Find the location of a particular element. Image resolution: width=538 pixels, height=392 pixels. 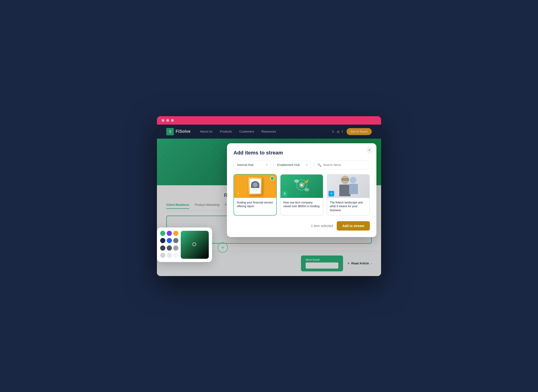

color-dot-near-white is located at coordinates (176, 255).